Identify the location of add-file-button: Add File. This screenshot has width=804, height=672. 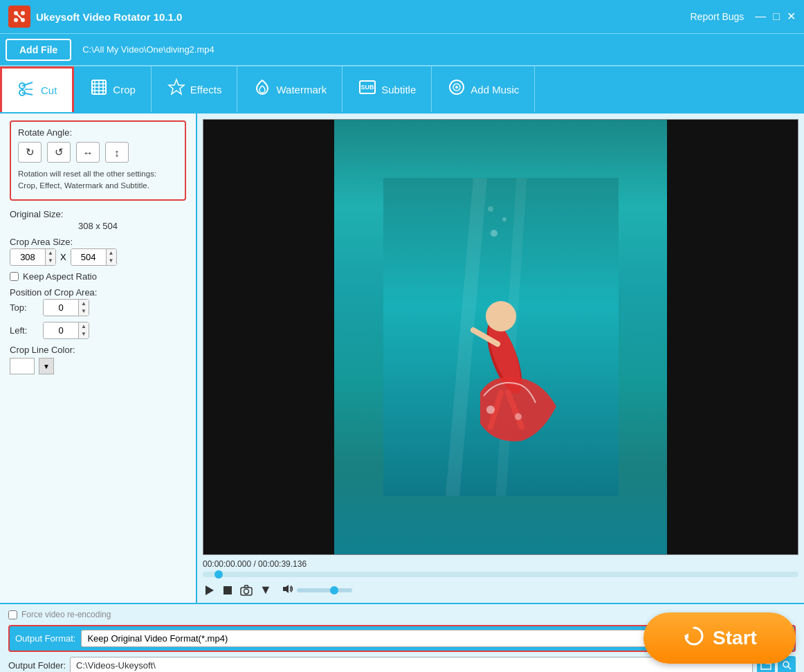
(39, 50).